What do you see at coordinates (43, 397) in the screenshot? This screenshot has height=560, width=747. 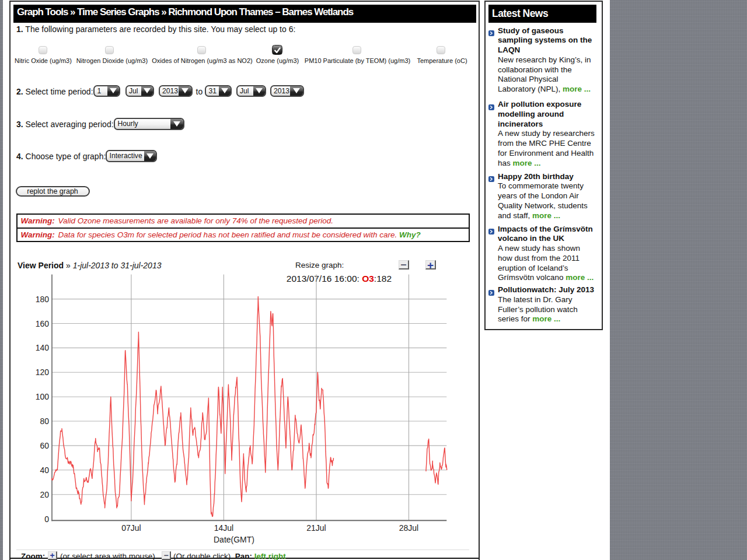 I see `svg-text: 100` at bounding box center [43, 397].